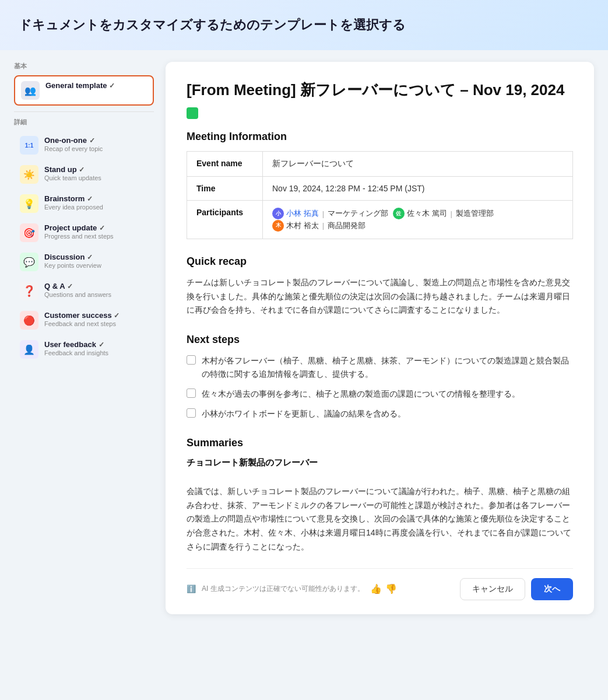 This screenshot has height=700, width=608. What do you see at coordinates (73, 140) in the screenshot?
I see `one-on-one-title: One-on-one ✓` at bounding box center [73, 140].